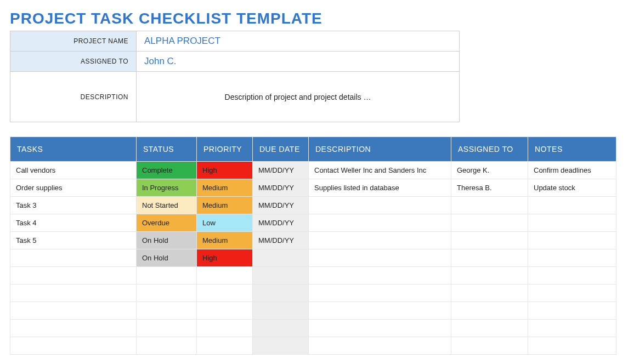 This screenshot has height=364, width=628. What do you see at coordinates (73, 188) in the screenshot?
I see `cell-task: Order supplies` at bounding box center [73, 188].